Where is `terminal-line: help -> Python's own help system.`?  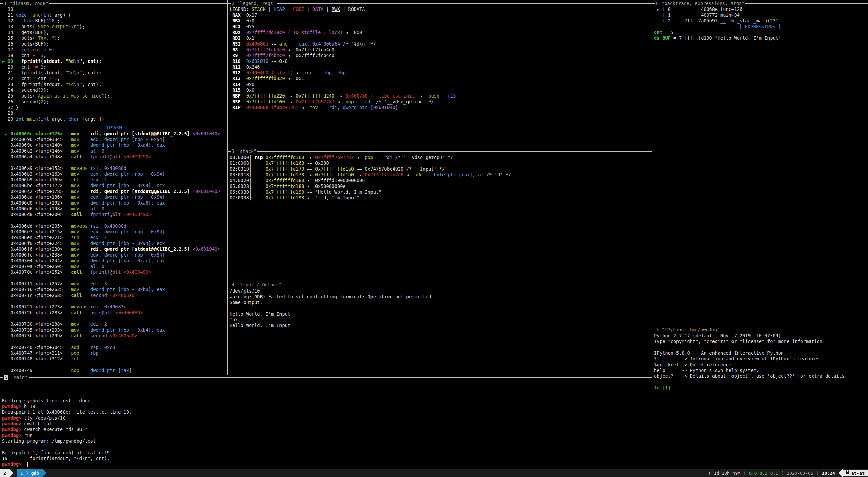 terminal-line: help -> Python's own help system. is located at coordinates (751, 370).